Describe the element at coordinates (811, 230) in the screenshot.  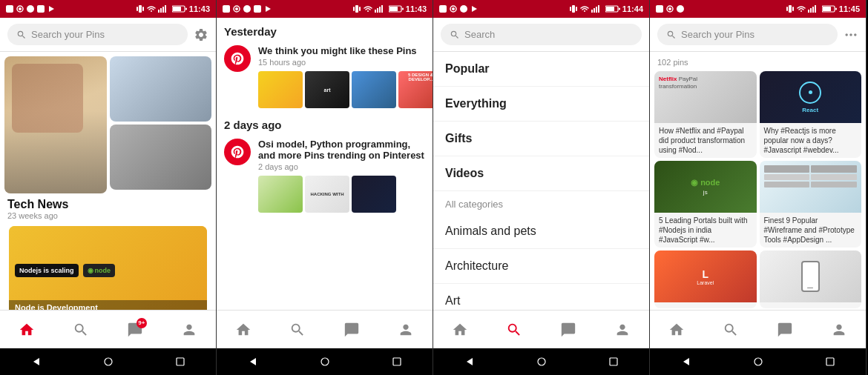
I see `pin-caption-4: Finest 9 Popular #Wireframe and #Prototy…` at that location.